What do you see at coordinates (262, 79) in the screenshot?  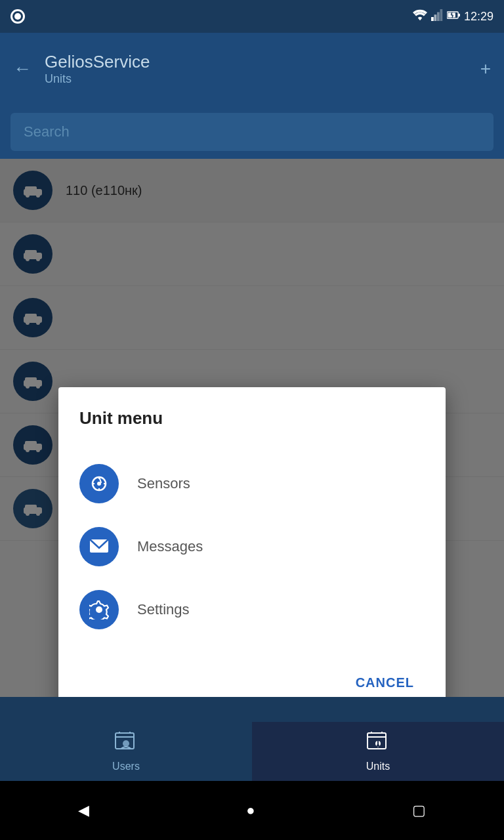 I see `app-subtitle: Units` at bounding box center [262, 79].